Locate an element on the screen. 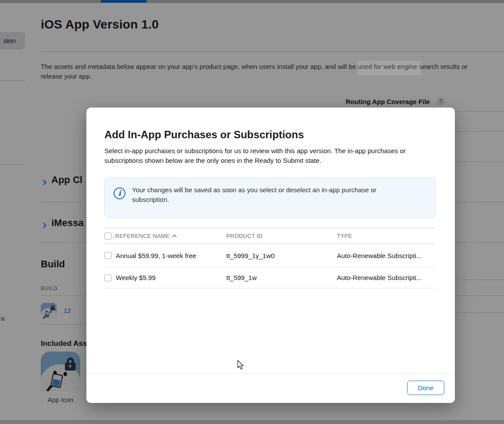 The height and width of the screenshot is (424, 504). iap-table: ..REFERENCE NAME PRODUCT ID TYPE Annual … is located at coordinates (270, 258).